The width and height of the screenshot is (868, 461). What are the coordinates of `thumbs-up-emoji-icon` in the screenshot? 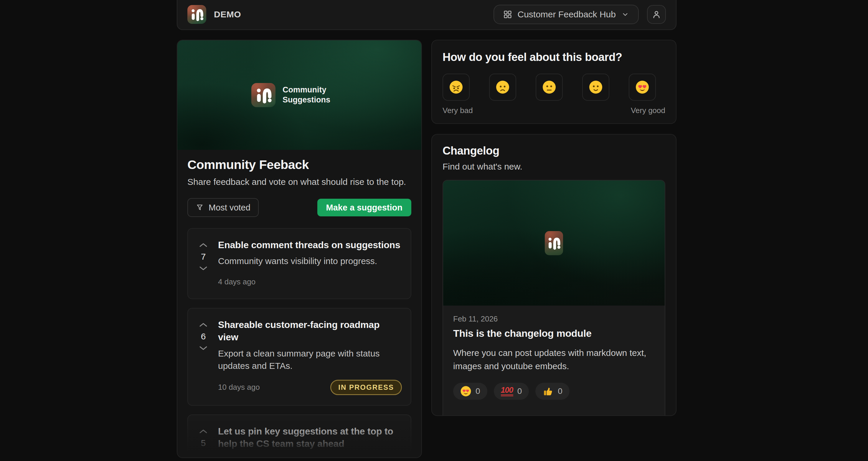 It's located at (548, 391).